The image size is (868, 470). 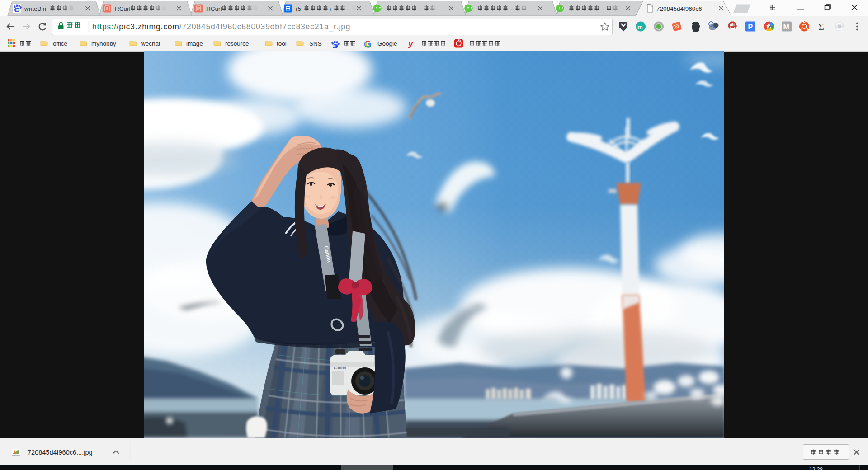 What do you see at coordinates (640, 27) in the screenshot?
I see `svg-text: m` at bounding box center [640, 27].